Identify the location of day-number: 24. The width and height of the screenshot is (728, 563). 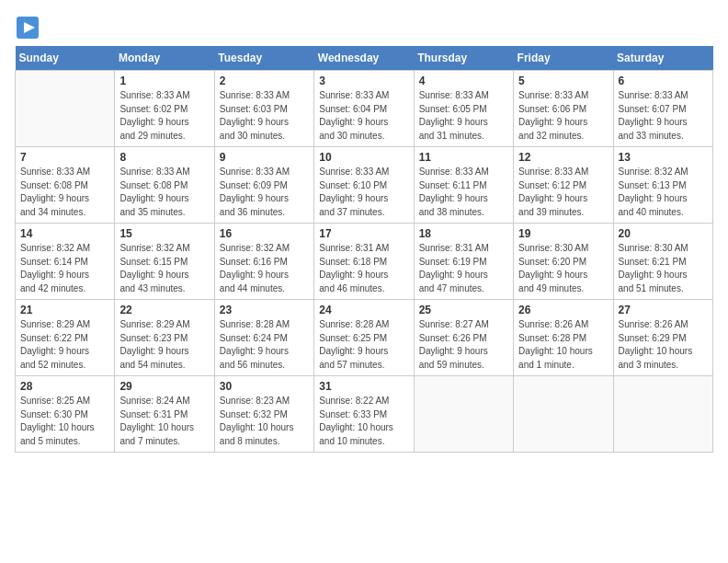
(364, 310).